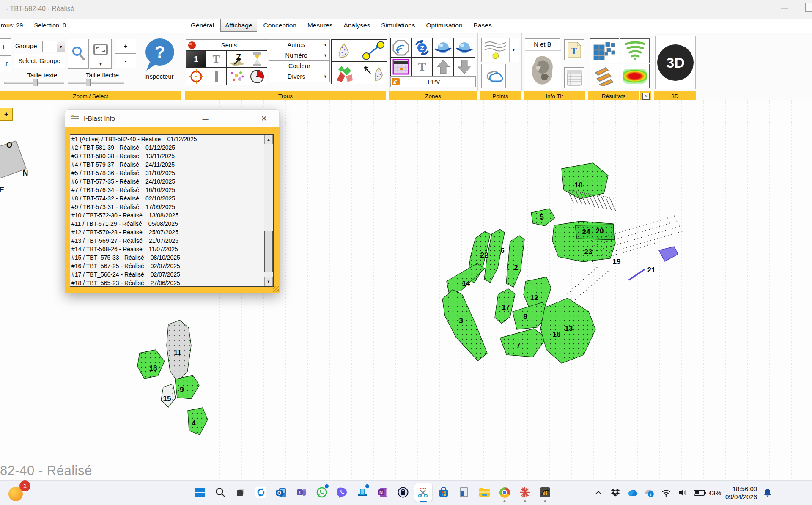 Image resolution: width=812 pixels, height=505 pixels. What do you see at coordinates (785, 8) in the screenshot?
I see `minimize-button: —` at bounding box center [785, 8].